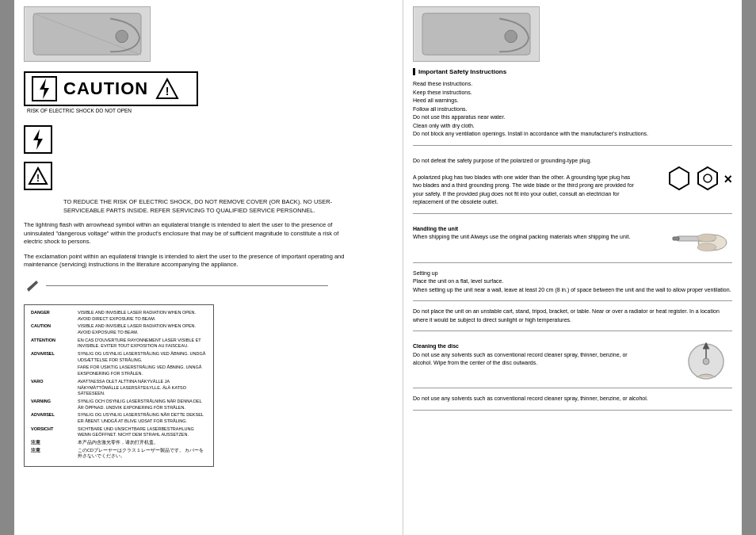 The image size is (756, 535). Describe the element at coordinates (119, 344) in the screenshot. I see `warning-row-attention: ATTENTION EN CAS D'OUVERTURE RAYONNEMENT…` at that location.